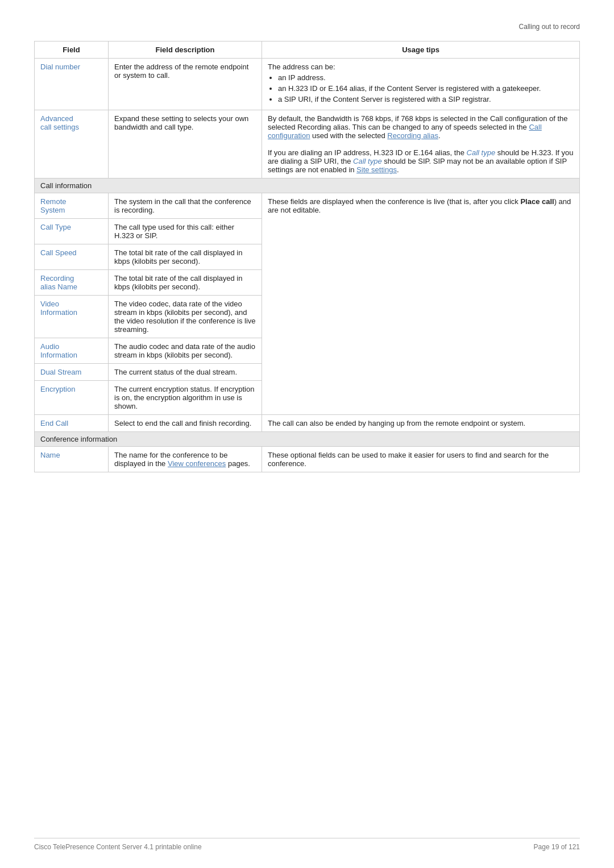 Image resolution: width=614 pixels, height=868 pixels. I want to click on footer-left: Cisco TelePresence Content Server 4.1 pr…, so click(118, 847).